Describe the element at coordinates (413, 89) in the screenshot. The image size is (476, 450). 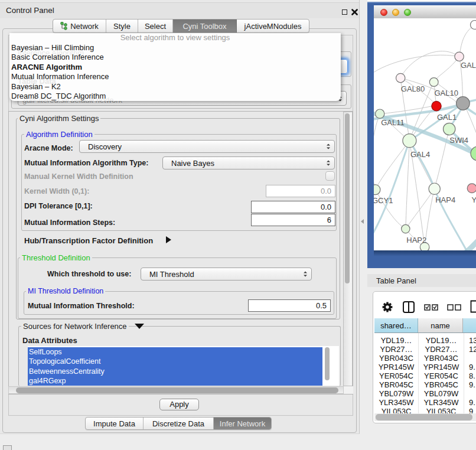
I see `svg-text: GAL80` at that location.